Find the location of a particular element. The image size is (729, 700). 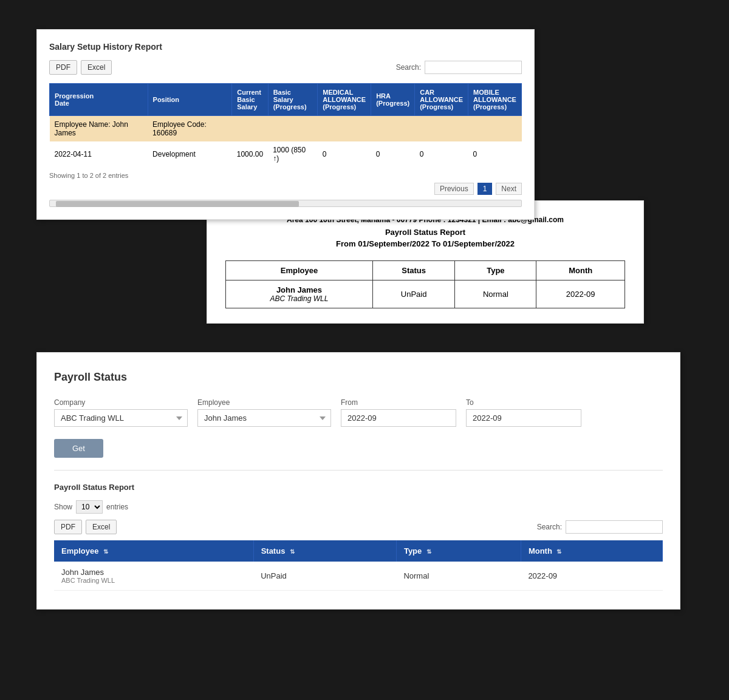

p2-emp-company: ABC Trading WLL is located at coordinates (299, 299).